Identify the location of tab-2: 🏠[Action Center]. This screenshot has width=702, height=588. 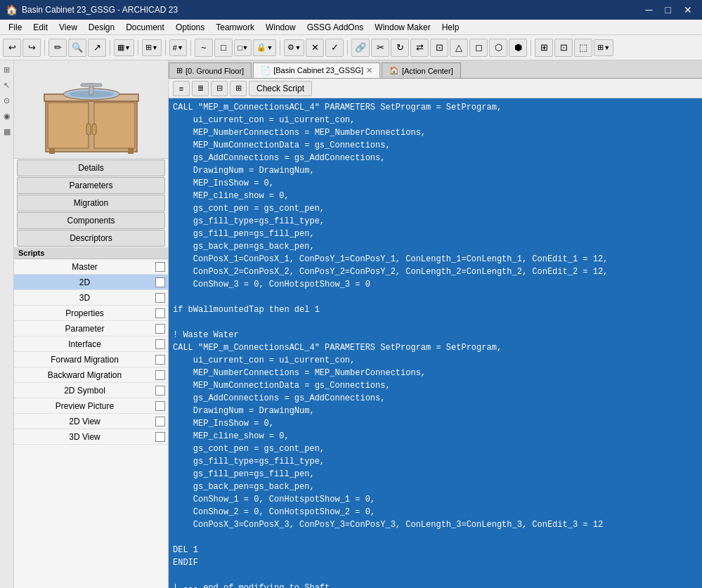
(422, 70).